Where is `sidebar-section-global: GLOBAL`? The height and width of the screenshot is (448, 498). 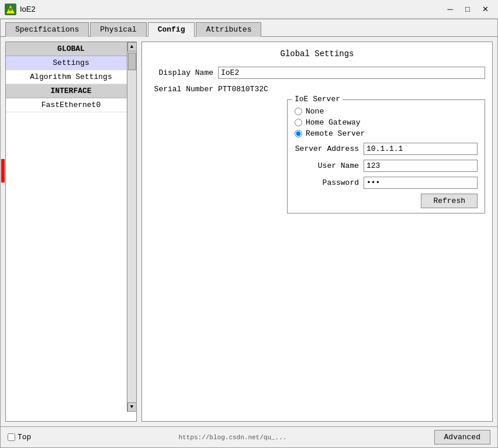
sidebar-section-global: GLOBAL is located at coordinates (71, 49).